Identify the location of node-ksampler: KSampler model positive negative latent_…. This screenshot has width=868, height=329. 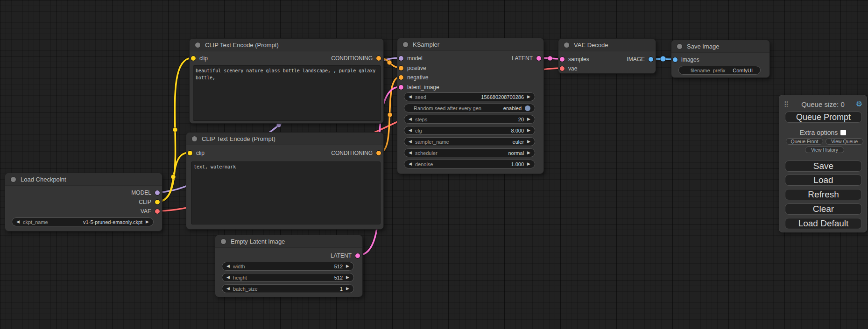
(471, 106).